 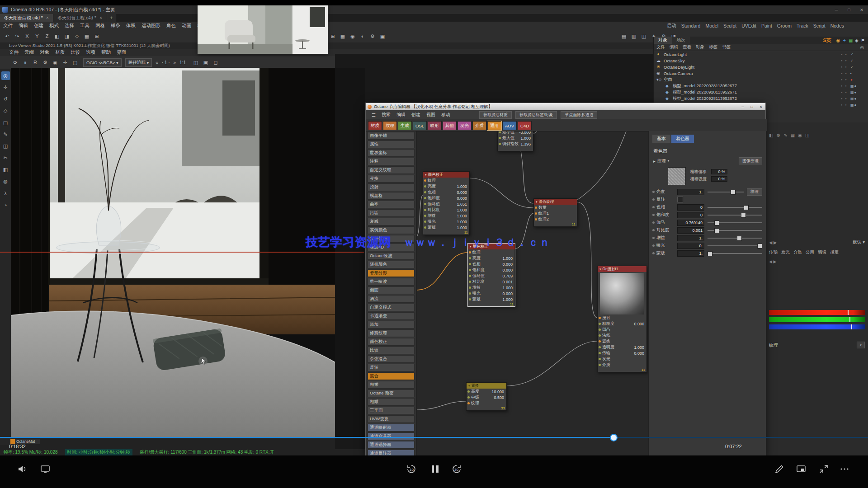 What do you see at coordinates (391, 351) in the screenshot?
I see `node-type-item: 比较` at bounding box center [391, 351].